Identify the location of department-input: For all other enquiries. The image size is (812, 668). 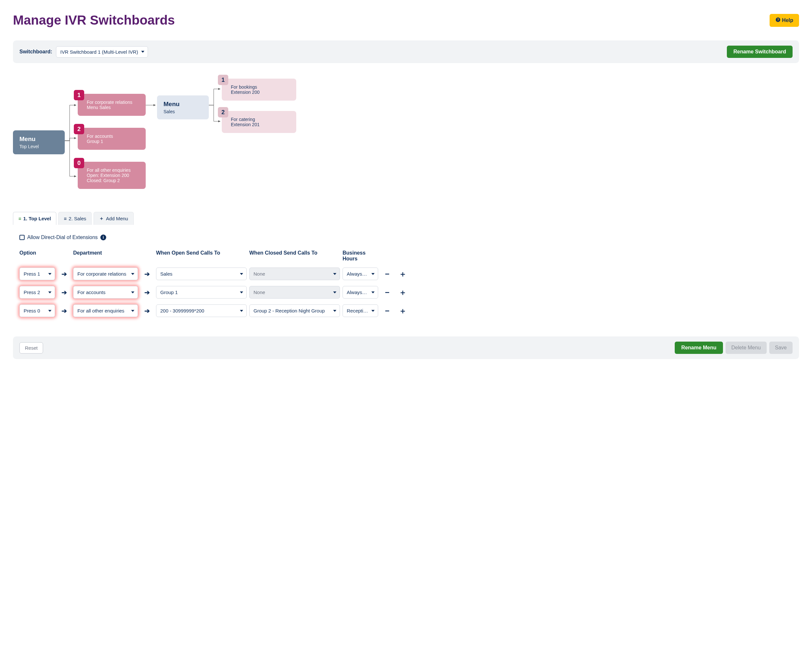
(105, 311).